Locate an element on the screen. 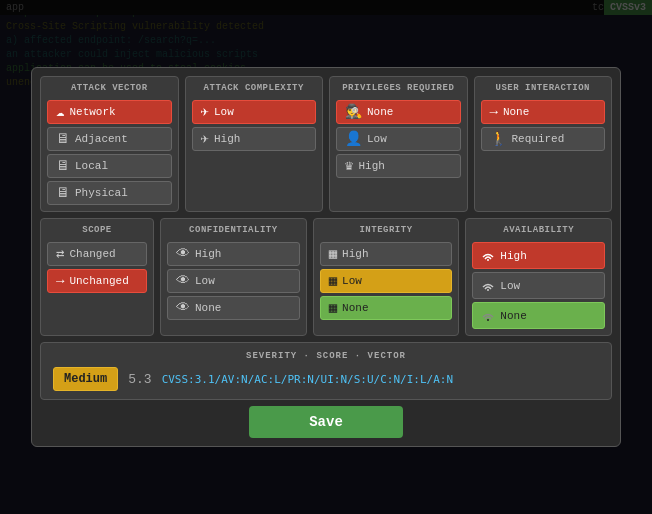 The width and height of the screenshot is (652, 514). ac-high: ✈ High is located at coordinates (254, 139).